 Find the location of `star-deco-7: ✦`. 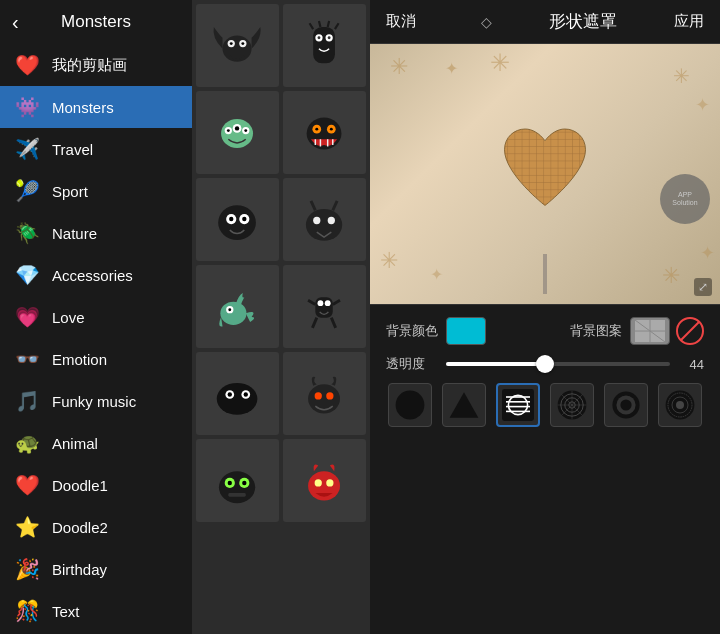

star-deco-7: ✦ is located at coordinates (436, 274).